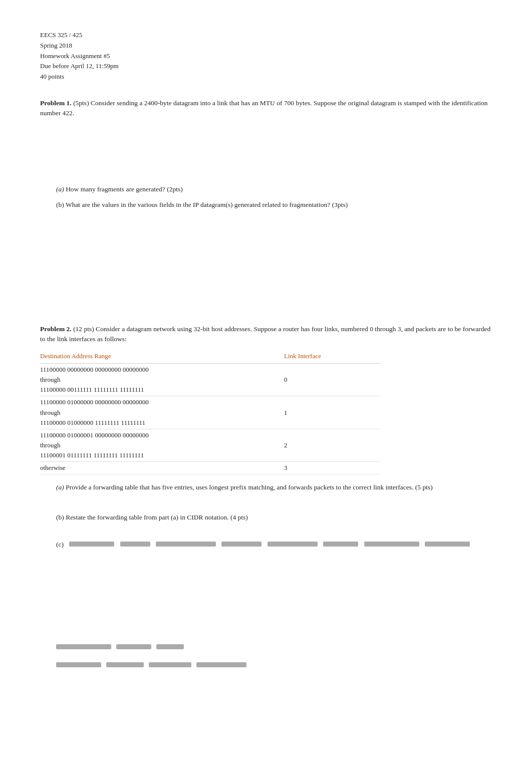 The height and width of the screenshot is (782, 532). Describe the element at coordinates (266, 46) in the screenshot. I see `header-line2: Spring 2018` at that location.